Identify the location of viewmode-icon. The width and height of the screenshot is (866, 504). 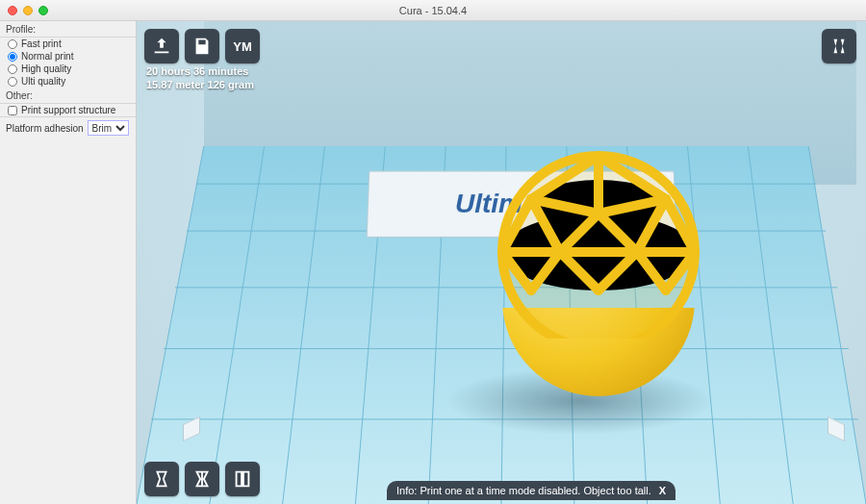
(839, 46).